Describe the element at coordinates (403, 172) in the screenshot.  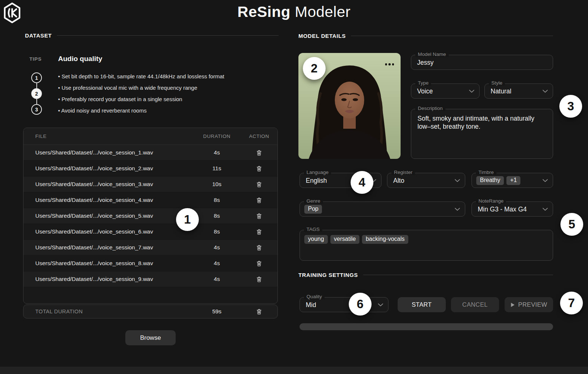
I see `register-label: Register` at that location.